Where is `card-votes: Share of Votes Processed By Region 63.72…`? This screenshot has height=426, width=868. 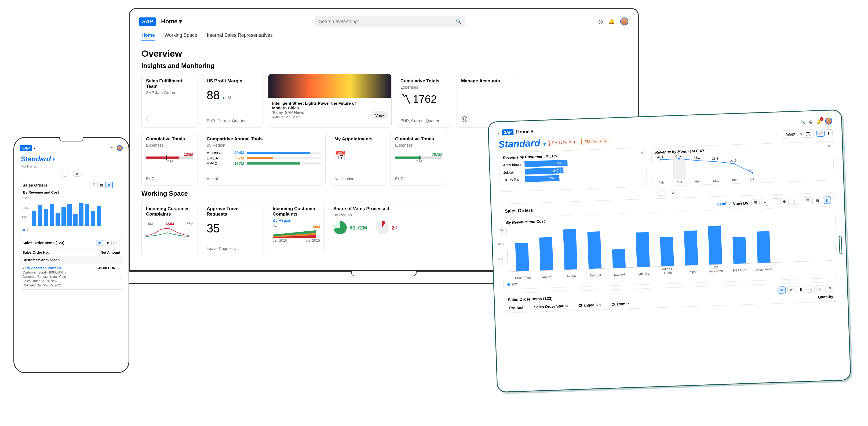
card-votes: Share of Votes Processed By Region 63.72… is located at coordinates (386, 229).